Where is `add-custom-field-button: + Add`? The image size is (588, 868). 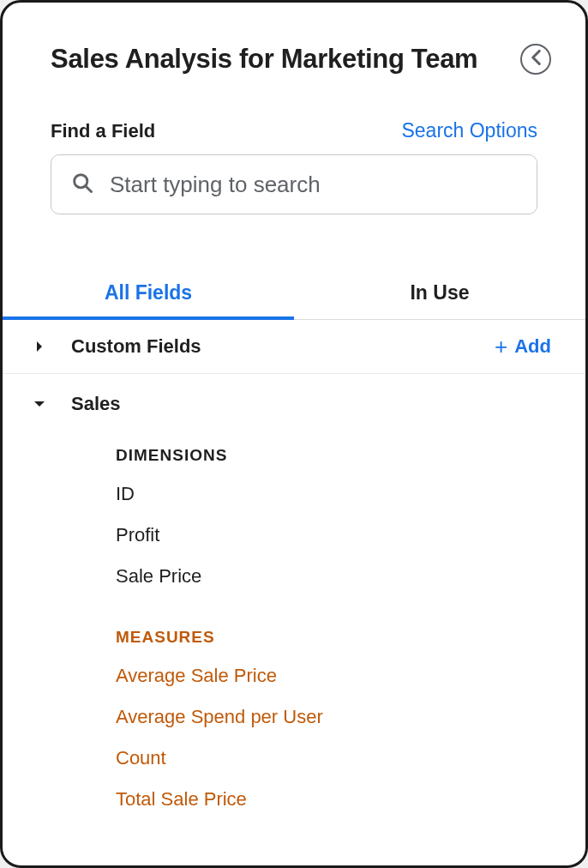
add-custom-field-button: + Add is located at coordinates (523, 347).